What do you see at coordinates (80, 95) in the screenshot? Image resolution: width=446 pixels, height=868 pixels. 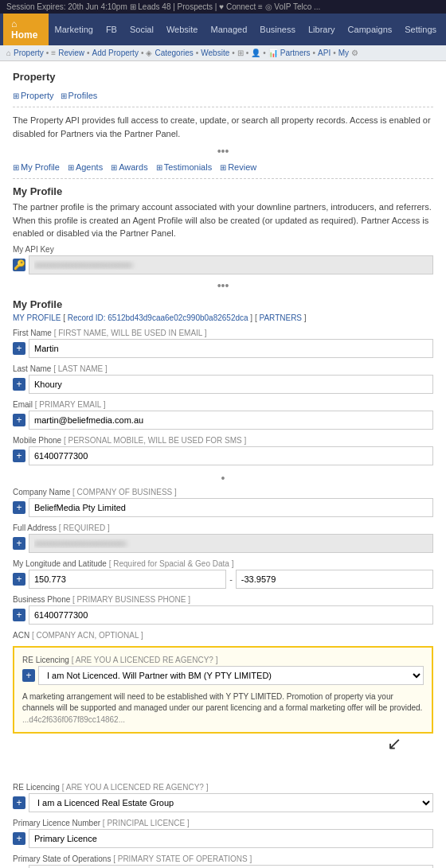 I see `profile-link-profiles: Profiles` at bounding box center [80, 95].